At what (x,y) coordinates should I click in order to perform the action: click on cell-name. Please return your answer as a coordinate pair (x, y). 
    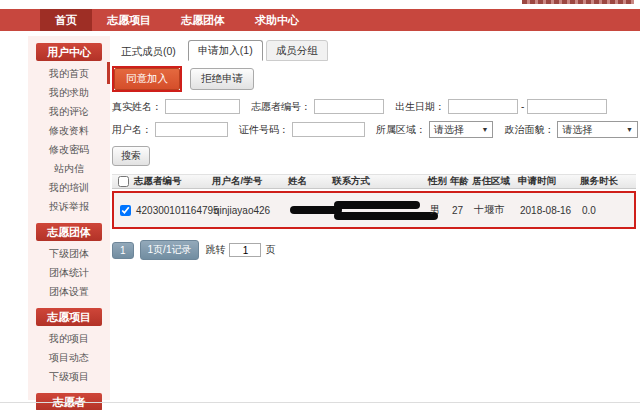
    Looking at the image, I should click on (312, 210).